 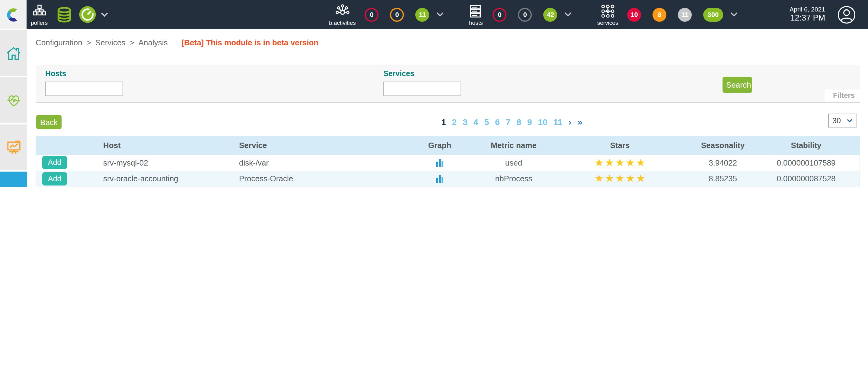 I want to click on pollers-icon, so click(x=39, y=11).